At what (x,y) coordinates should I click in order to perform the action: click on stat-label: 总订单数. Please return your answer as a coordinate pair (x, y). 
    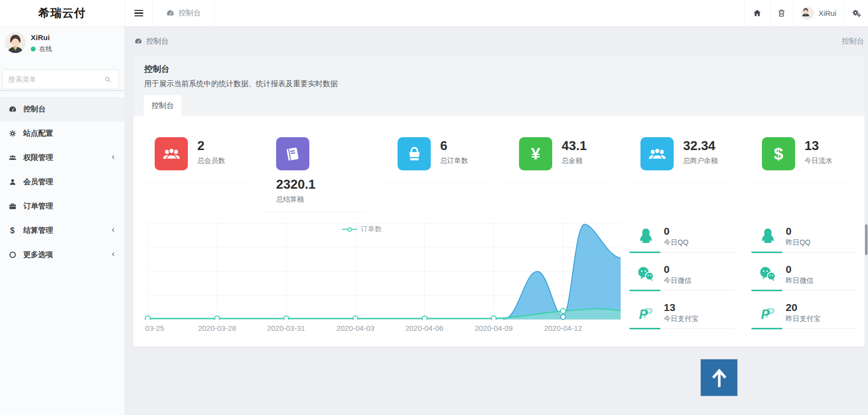
    Looking at the image, I should click on (454, 161).